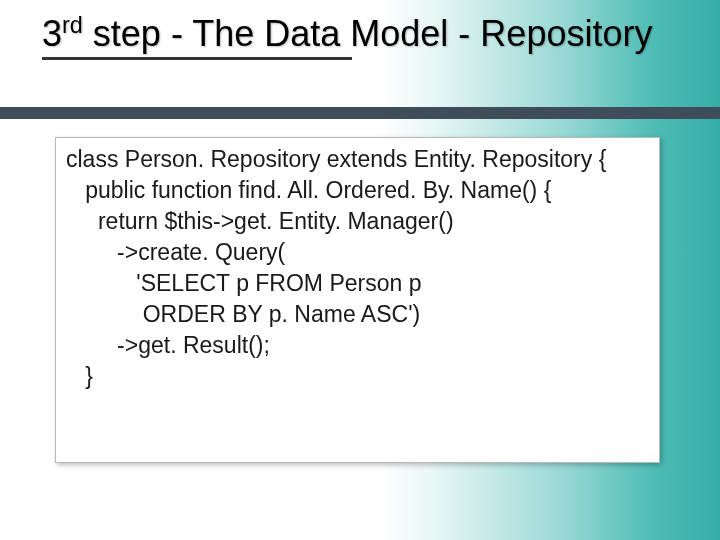 The width and height of the screenshot is (720, 540). What do you see at coordinates (358, 376) in the screenshot?
I see `code-line: }` at bounding box center [358, 376].